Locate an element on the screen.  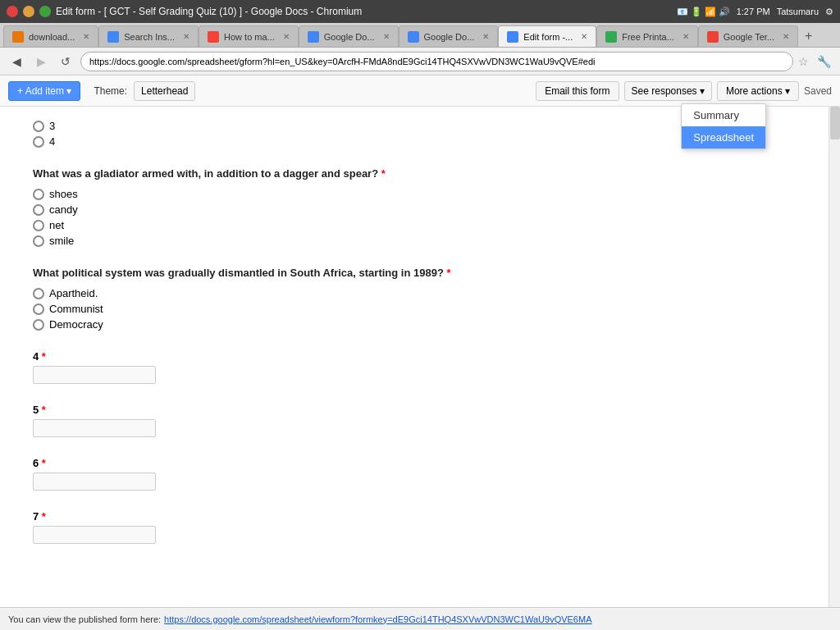
tab-favicon-googledocs1 is located at coordinates (313, 37).